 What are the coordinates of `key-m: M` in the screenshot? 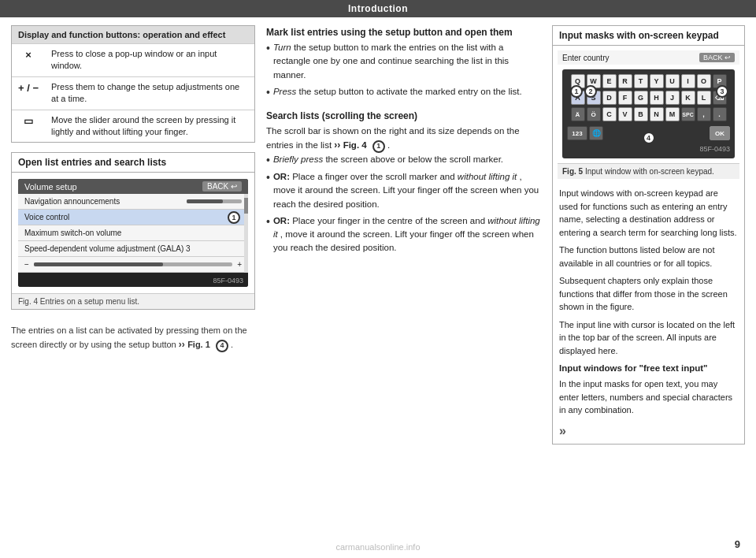 It's located at (673, 114).